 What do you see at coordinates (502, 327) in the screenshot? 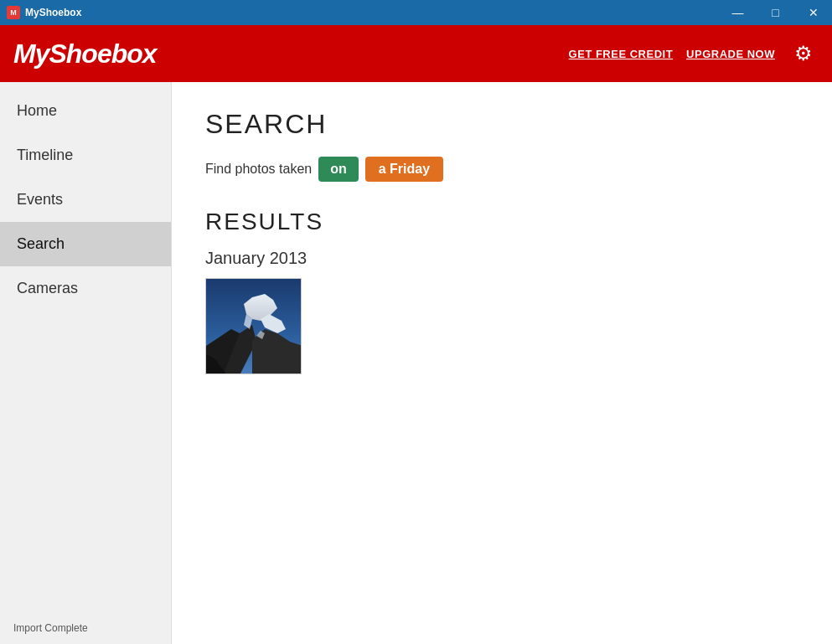
I see `photo-grid` at bounding box center [502, 327].